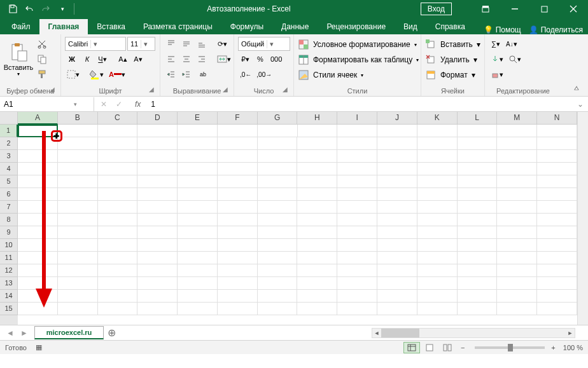 Image resolution: width=588 pixels, height=368 pixels. Describe the element at coordinates (9, 156) in the screenshot. I see `row-header: 3` at that location.